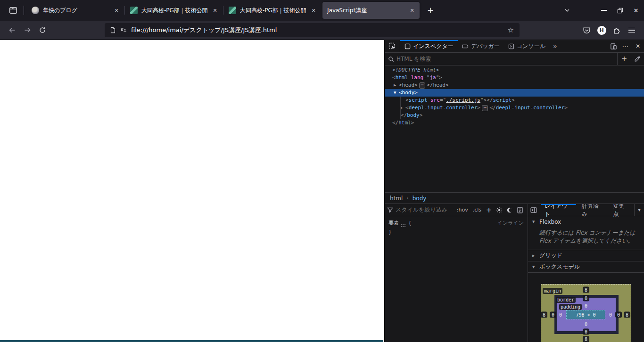 The width and height of the screenshot is (644, 342). What do you see at coordinates (134, 10) in the screenshot?
I see `pgclub-favicon` at bounding box center [134, 10].